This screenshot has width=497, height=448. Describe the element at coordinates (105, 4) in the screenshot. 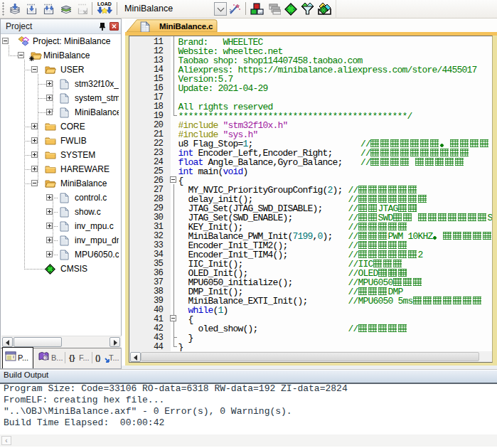

I see `svg-text: LOAD` at that location.